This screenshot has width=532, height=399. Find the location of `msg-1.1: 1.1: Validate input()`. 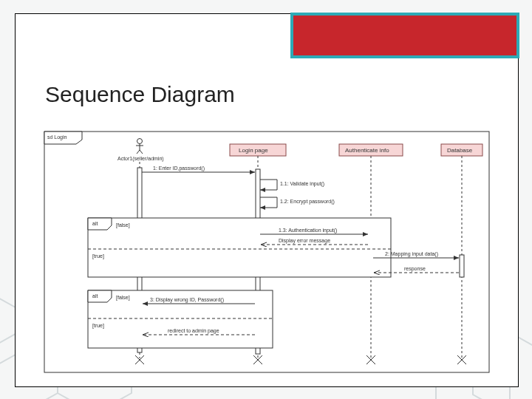

msg-1.1: 1.1: Validate input() is located at coordinates (302, 184).